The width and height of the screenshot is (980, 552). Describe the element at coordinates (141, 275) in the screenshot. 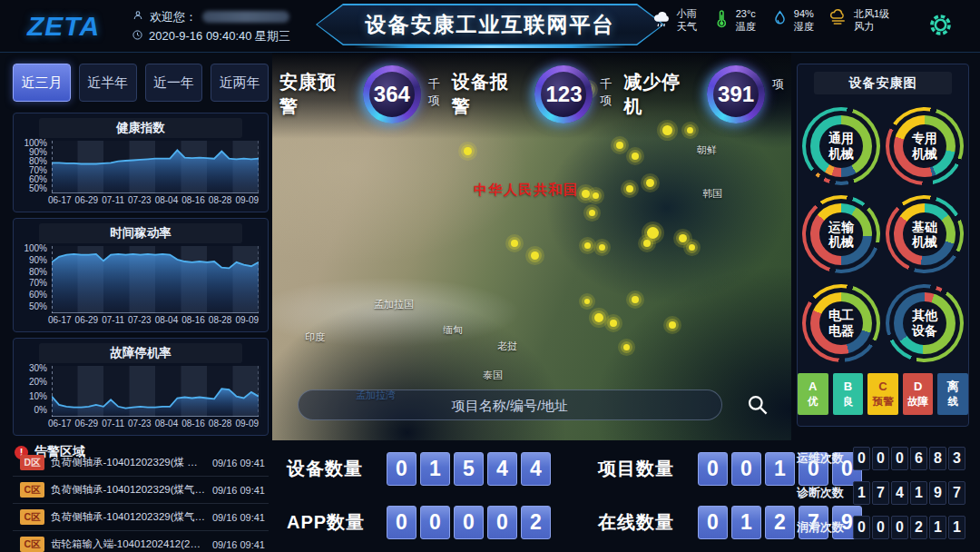

I see `chart-card-time-utilization: 时间稼动率100%90%80%70%60%50%06-1706-2907-110…` at that location.